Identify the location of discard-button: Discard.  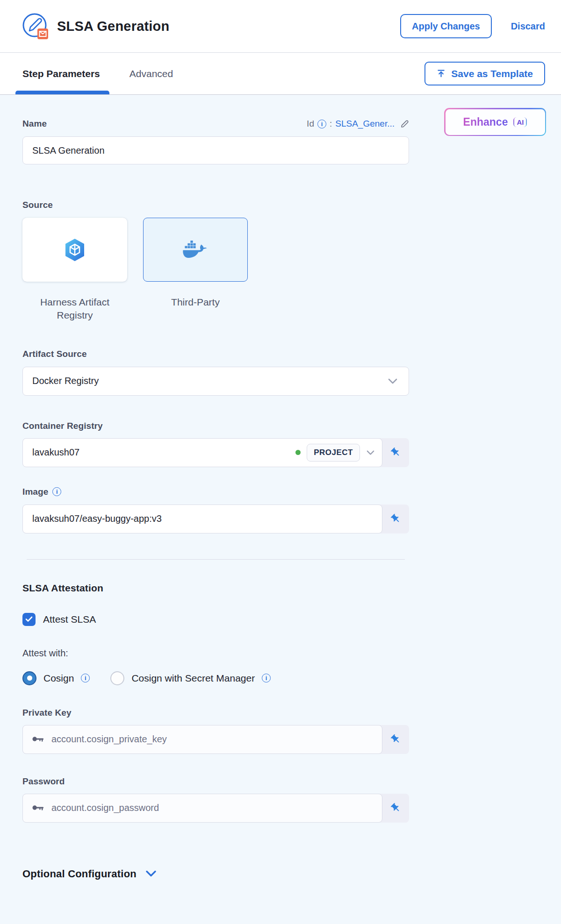
(528, 26).